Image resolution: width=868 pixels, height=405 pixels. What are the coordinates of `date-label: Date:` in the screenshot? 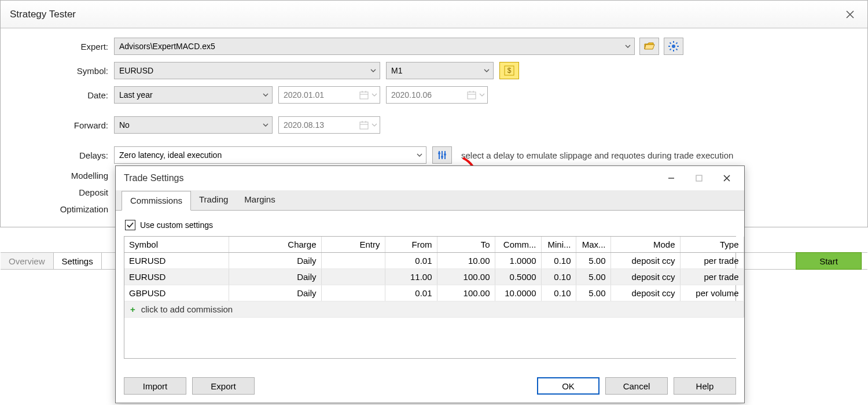 It's located at (62, 95).